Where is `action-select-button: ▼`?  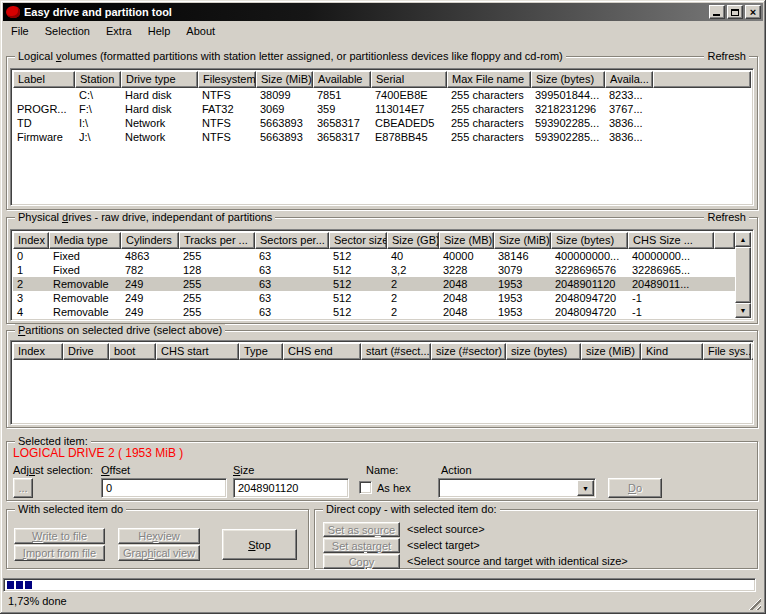
action-select-button: ▼ is located at coordinates (586, 488).